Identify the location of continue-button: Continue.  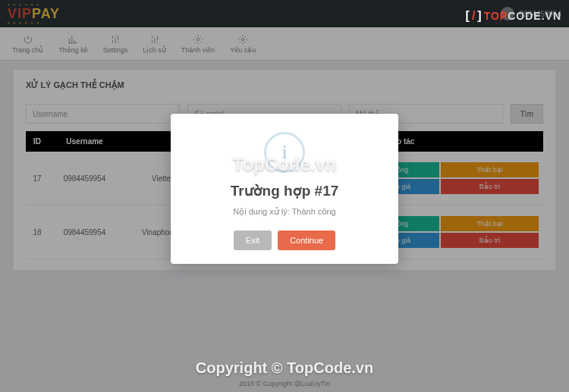
(307, 240).